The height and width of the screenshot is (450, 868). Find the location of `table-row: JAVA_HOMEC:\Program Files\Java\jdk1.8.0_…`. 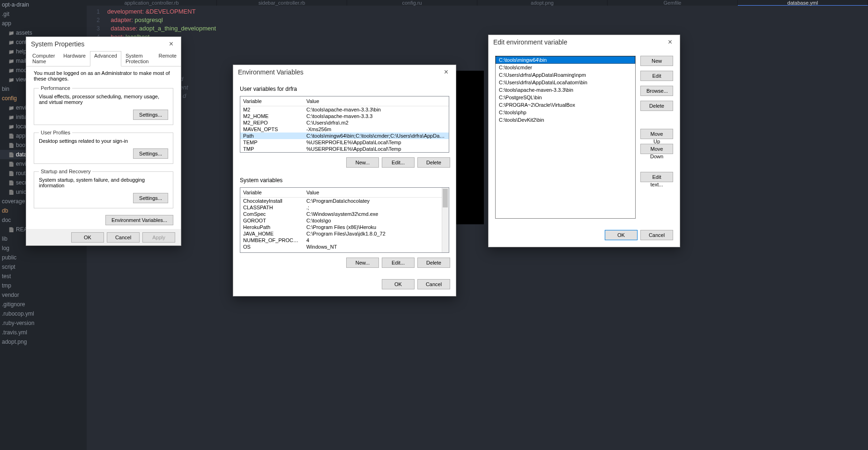

table-row: JAVA_HOMEC:\Program Files\Java\jdk1.8.0_… is located at coordinates (345, 234).